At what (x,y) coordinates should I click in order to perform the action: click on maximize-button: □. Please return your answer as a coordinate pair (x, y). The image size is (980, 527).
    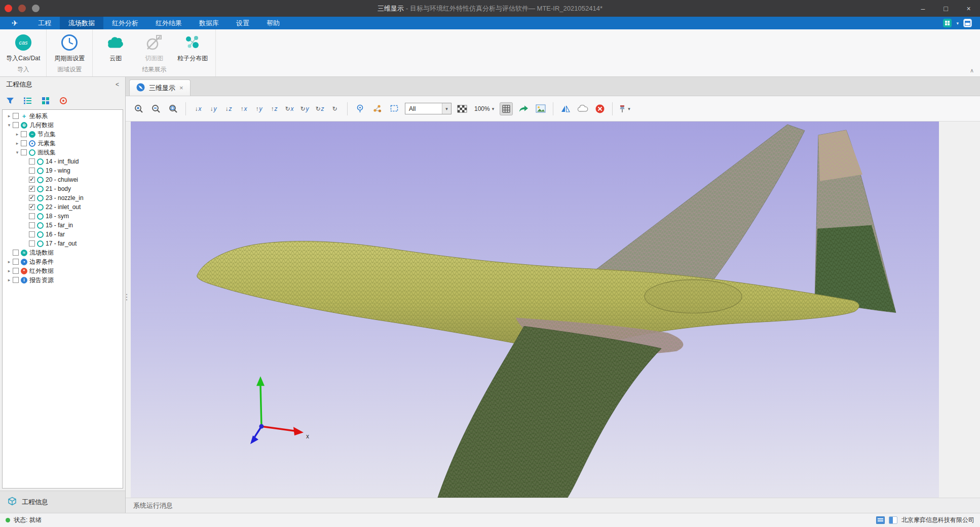
    Looking at the image, I should click on (946, 8).